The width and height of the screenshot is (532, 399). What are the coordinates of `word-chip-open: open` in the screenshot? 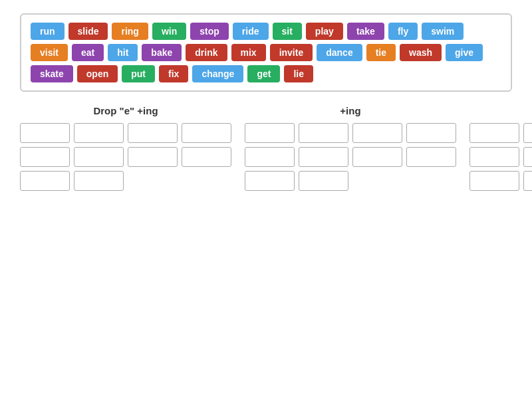 It's located at (97, 74).